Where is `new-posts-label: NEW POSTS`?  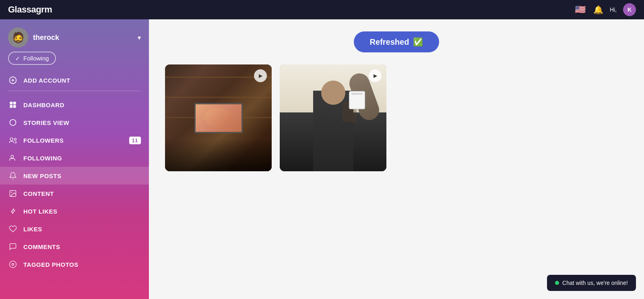
new-posts-label: NEW POSTS is located at coordinates (43, 176).